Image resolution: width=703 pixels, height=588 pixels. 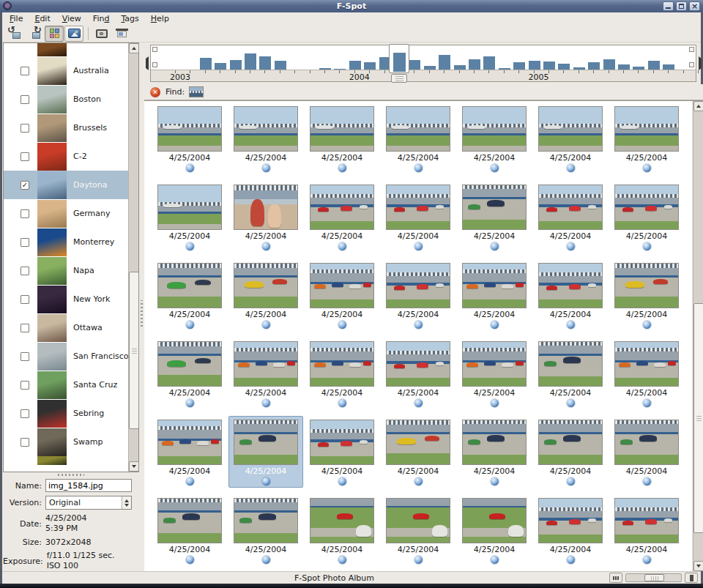 What do you see at coordinates (89, 485) in the screenshot?
I see `name-input` at bounding box center [89, 485].